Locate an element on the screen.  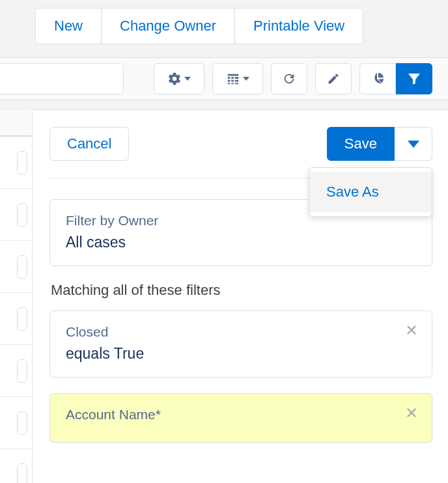
filter-owner-value: All cases is located at coordinates (241, 242).